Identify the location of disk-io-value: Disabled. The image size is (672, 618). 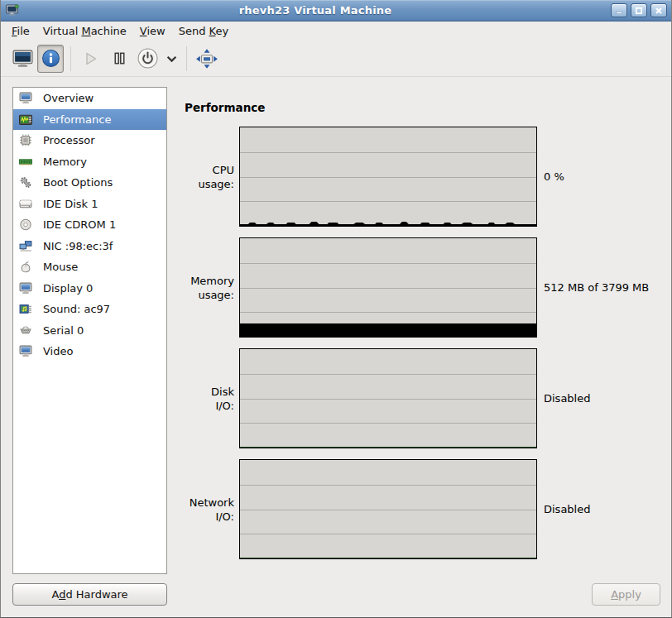
(567, 399).